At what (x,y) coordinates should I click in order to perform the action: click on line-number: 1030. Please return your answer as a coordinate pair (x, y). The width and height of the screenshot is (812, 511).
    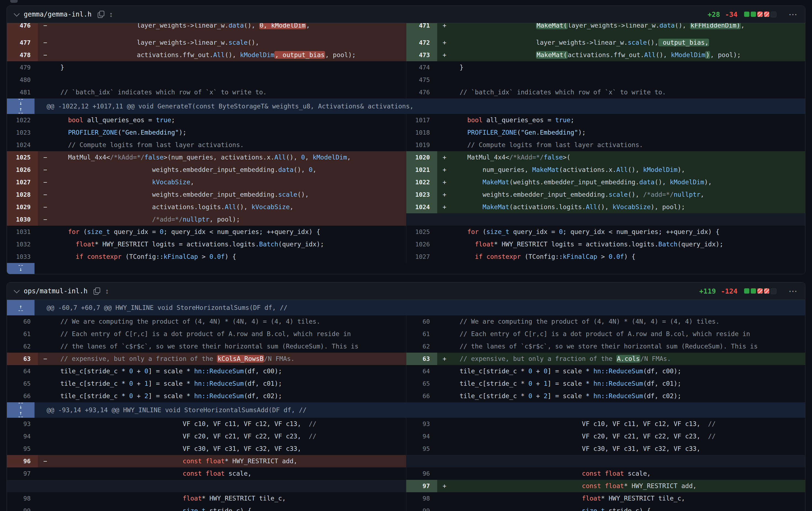
    Looking at the image, I should click on (22, 220).